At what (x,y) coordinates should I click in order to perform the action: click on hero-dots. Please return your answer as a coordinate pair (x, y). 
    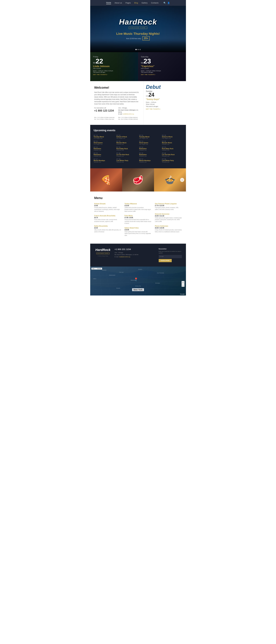
    Looking at the image, I should click on (138, 50).